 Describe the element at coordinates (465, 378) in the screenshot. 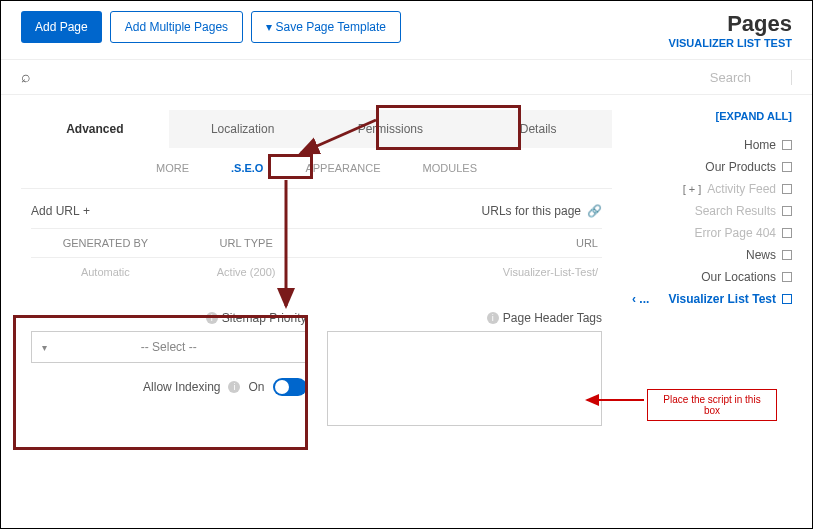

I see `page-header-tags-input` at that location.